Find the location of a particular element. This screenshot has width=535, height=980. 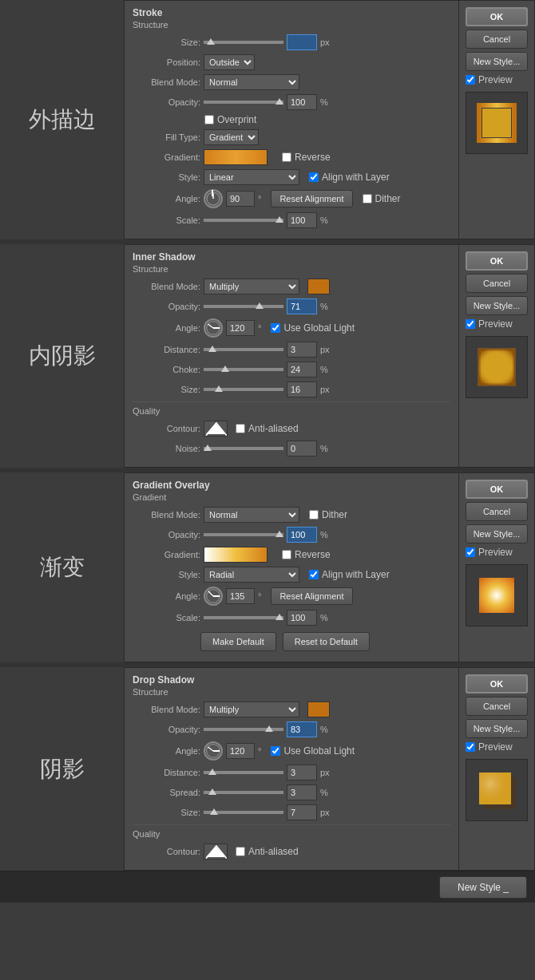

go-make-default-btn: Make Default is located at coordinates (238, 642).